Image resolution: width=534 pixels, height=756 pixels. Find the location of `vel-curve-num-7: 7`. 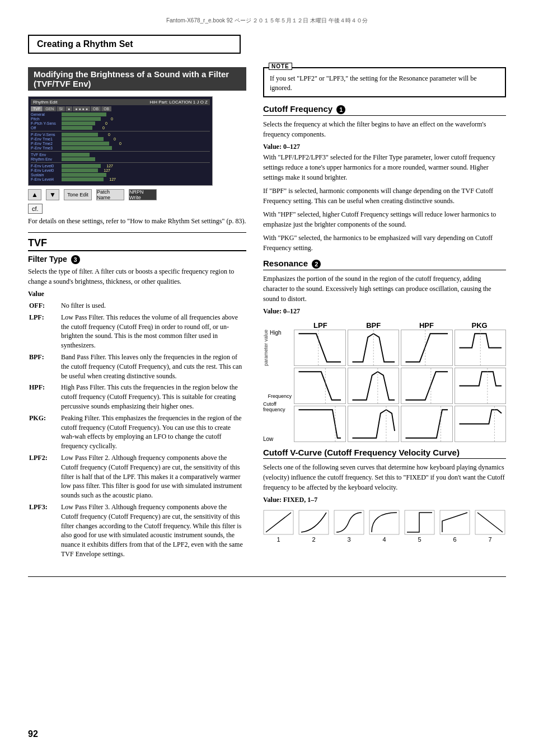

vel-curve-num-7: 7 is located at coordinates (490, 539).